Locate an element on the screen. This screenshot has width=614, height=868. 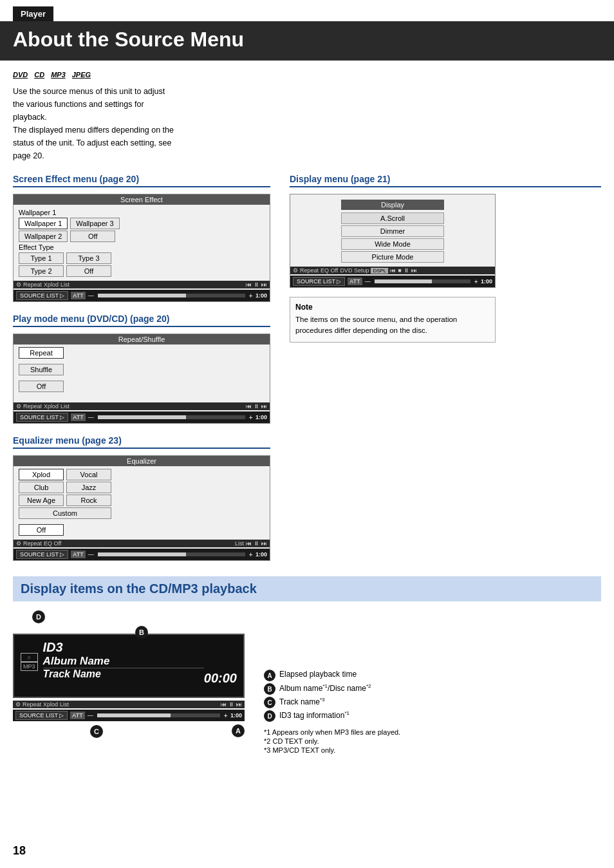
pause-btn3: ⏸ is located at coordinates (256, 543).